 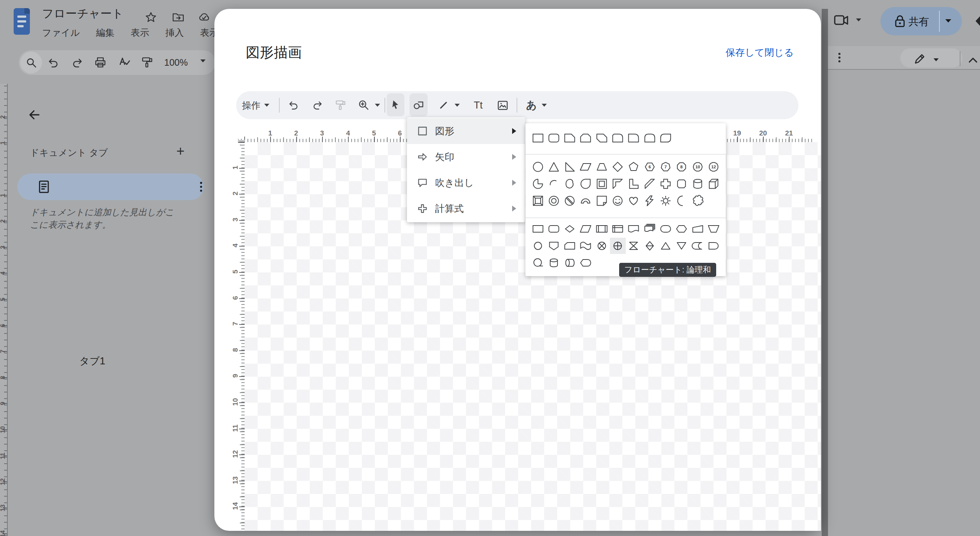 What do you see at coordinates (665, 167) in the screenshot?
I see `shape-heptagon: 7` at bounding box center [665, 167].